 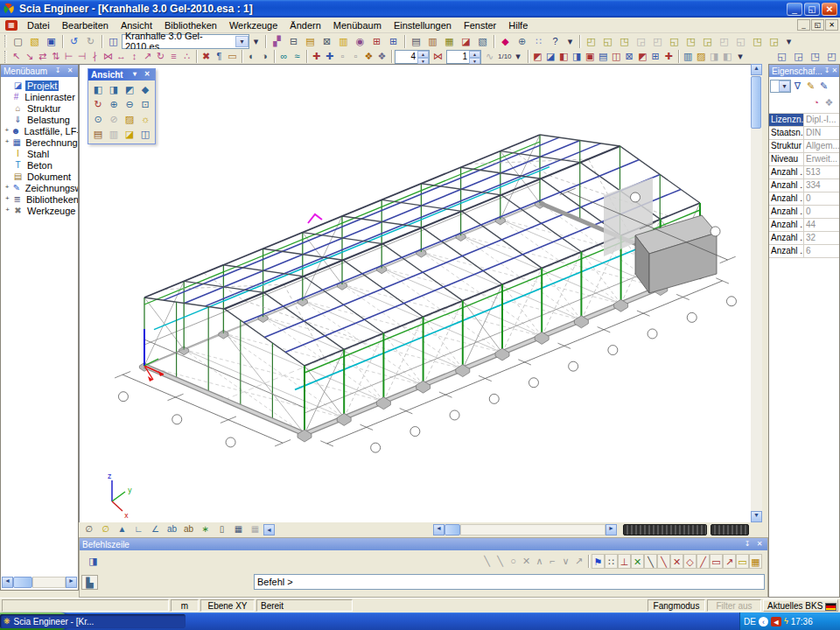 I want to click on prop-filter-icon: ∇, so click(x=798, y=86).